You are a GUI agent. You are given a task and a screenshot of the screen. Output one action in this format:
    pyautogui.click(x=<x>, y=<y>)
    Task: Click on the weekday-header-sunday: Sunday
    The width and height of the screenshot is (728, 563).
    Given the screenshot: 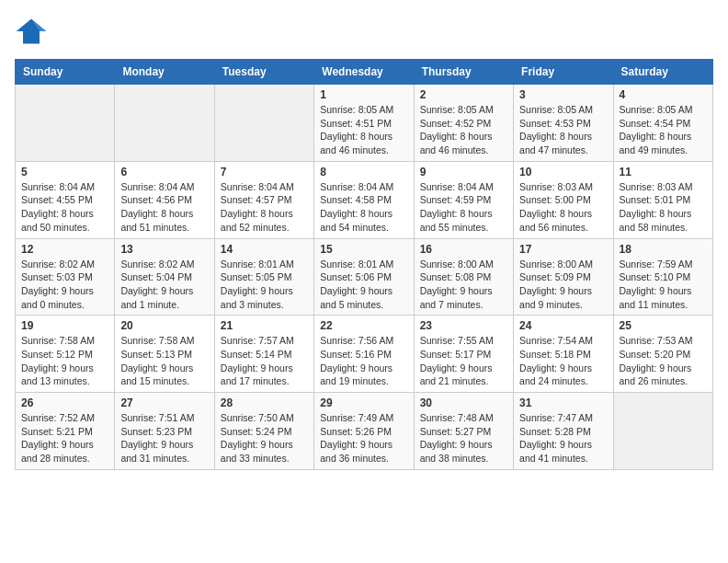 What is the action you would take?
    pyautogui.click(x=65, y=72)
    